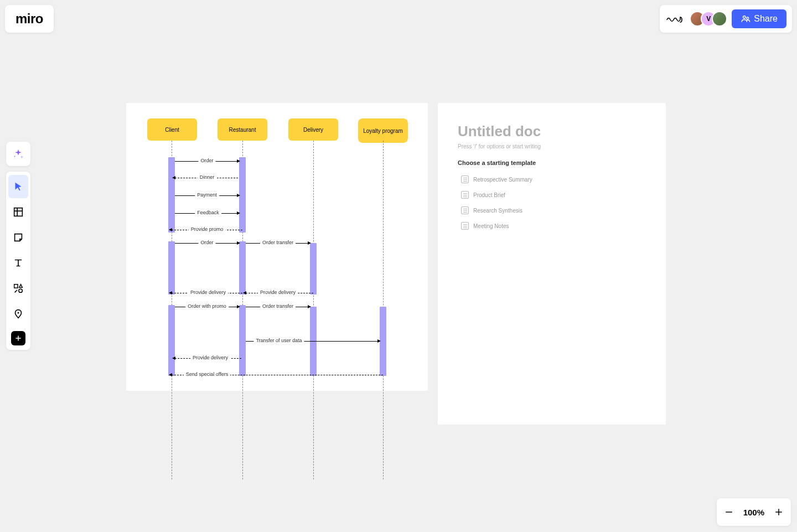 This screenshot has height=532, width=797. I want to click on share-label: Share, so click(766, 19).